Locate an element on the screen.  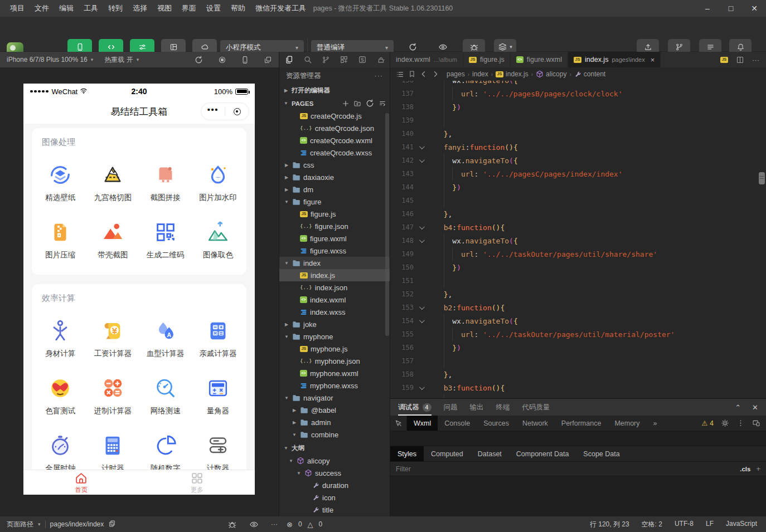
menu-item-8: 设置 is located at coordinates (214, 8).